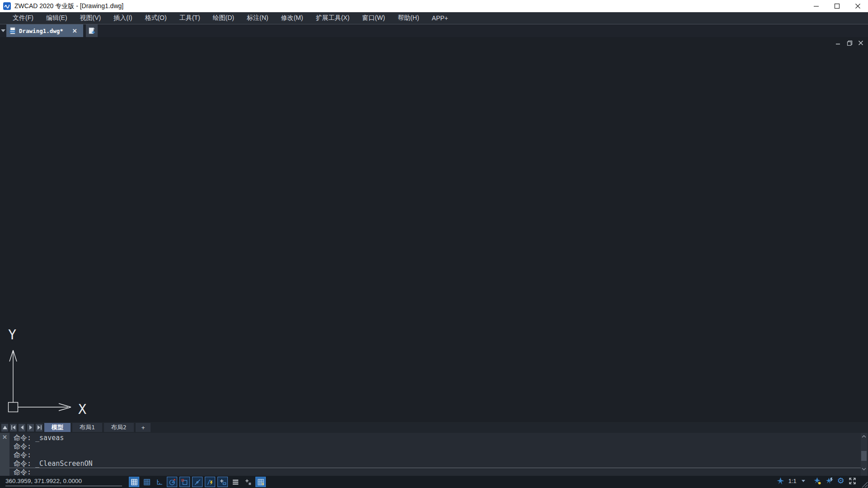  What do you see at coordinates (159, 482) in the screenshot?
I see `ortho-toggle` at bounding box center [159, 482].